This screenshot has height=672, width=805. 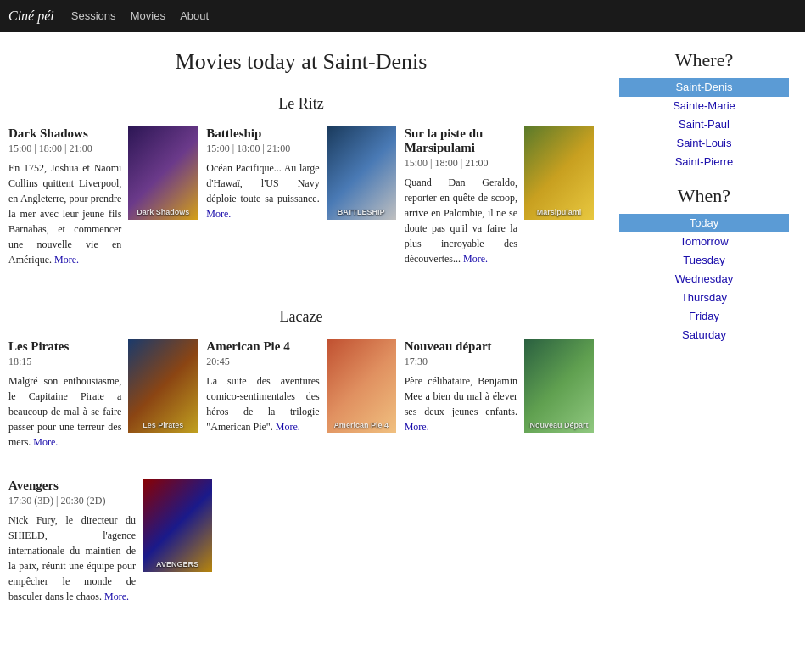 What do you see at coordinates (110, 541) in the screenshot?
I see `movie-avengers: Avengers 17:30 (3D) | 20:30 (2D) Nick Fu…` at bounding box center [110, 541].